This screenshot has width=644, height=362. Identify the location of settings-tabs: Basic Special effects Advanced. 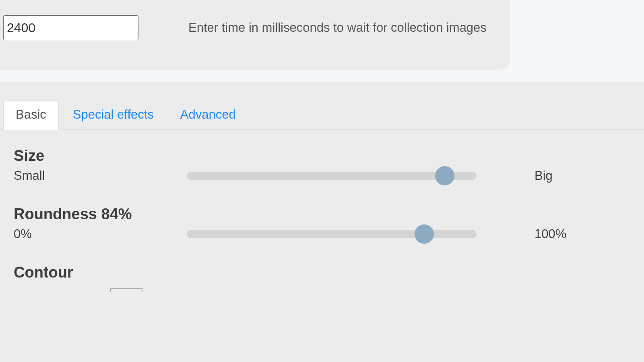
(322, 115).